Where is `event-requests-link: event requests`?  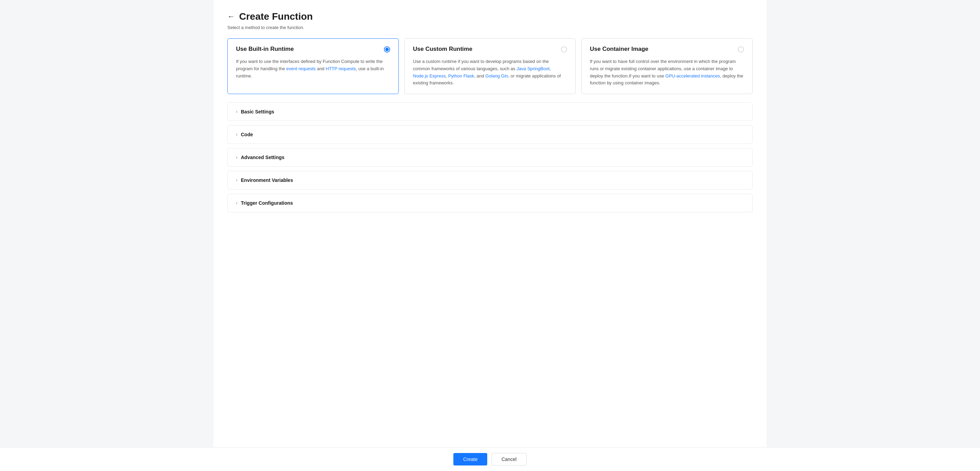 event-requests-link: event requests is located at coordinates (301, 69).